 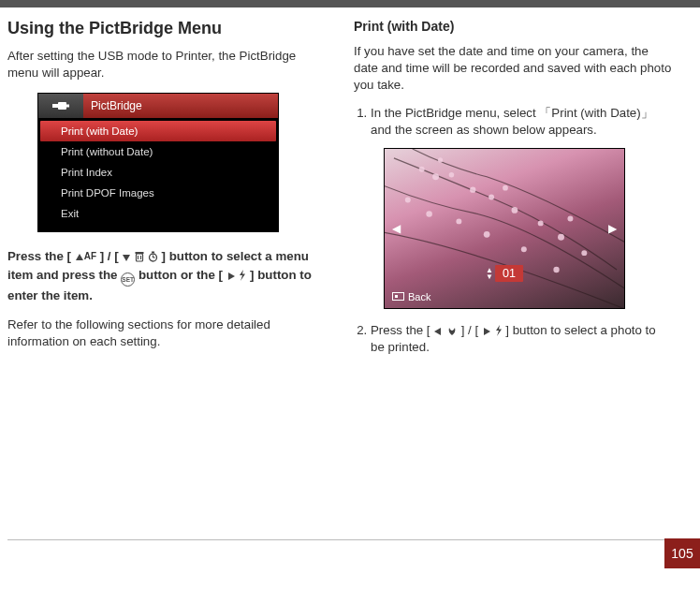 What do you see at coordinates (513, 68) in the screenshot?
I see `right-intro: If you have set the date and time on you…` at bounding box center [513, 68].